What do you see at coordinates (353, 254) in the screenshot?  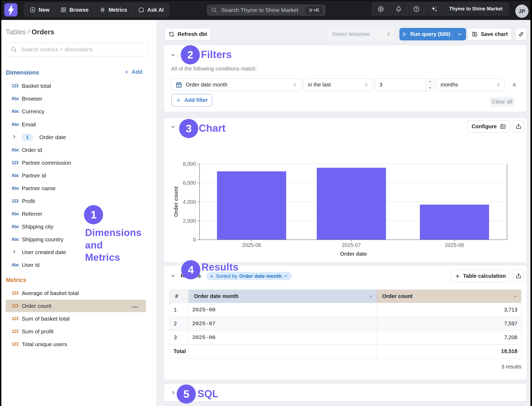 I see `svg-text: Order date` at bounding box center [353, 254].